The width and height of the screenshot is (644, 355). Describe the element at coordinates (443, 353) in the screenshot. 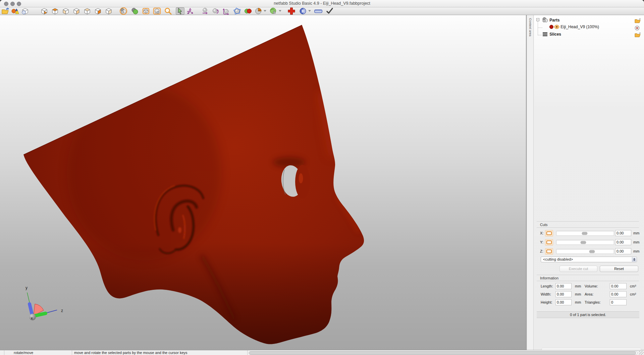

I see `canvas-horizontal-scrollbar` at that location.